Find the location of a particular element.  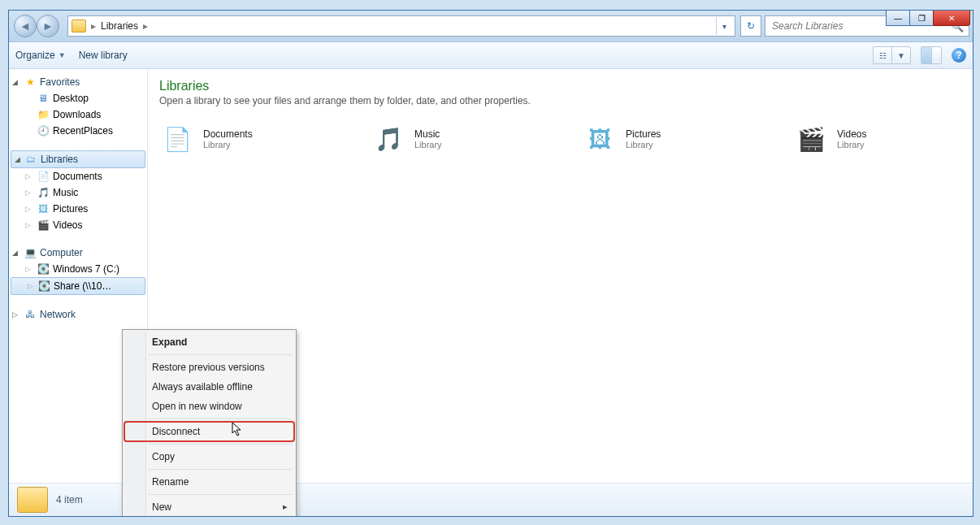

sidebar-item-documents: ▷ 📄 Documents is located at coordinates (78, 176).